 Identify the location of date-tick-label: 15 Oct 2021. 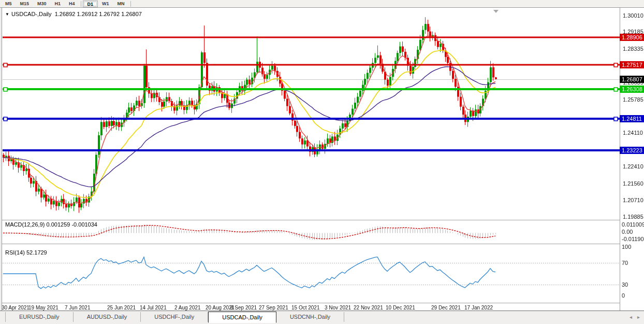
(305, 308).